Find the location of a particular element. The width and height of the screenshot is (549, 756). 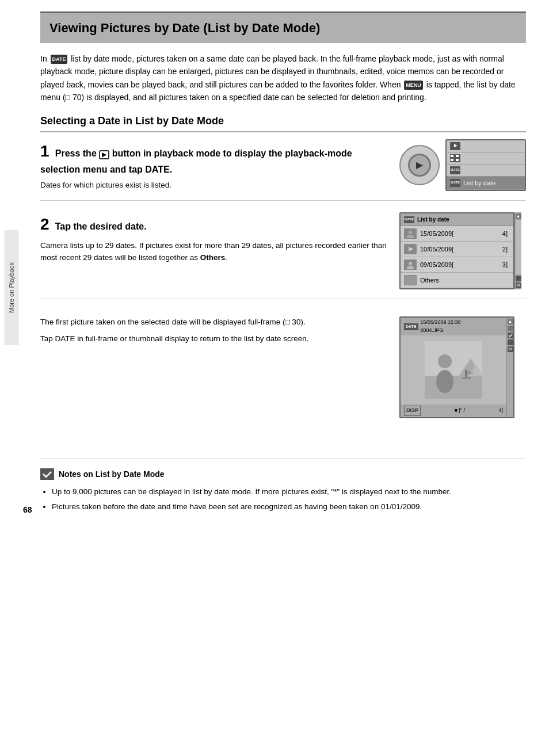

fullframe-screen: DATE 15/05/2009 15:300004.JPG is located at coordinates (457, 367).